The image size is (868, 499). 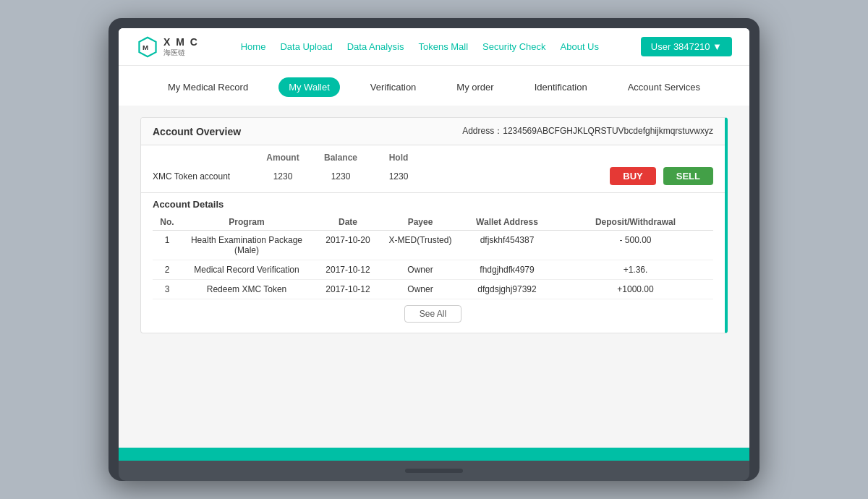 What do you see at coordinates (203, 176) in the screenshot?
I see `token-account-label: XMC Token account` at bounding box center [203, 176].